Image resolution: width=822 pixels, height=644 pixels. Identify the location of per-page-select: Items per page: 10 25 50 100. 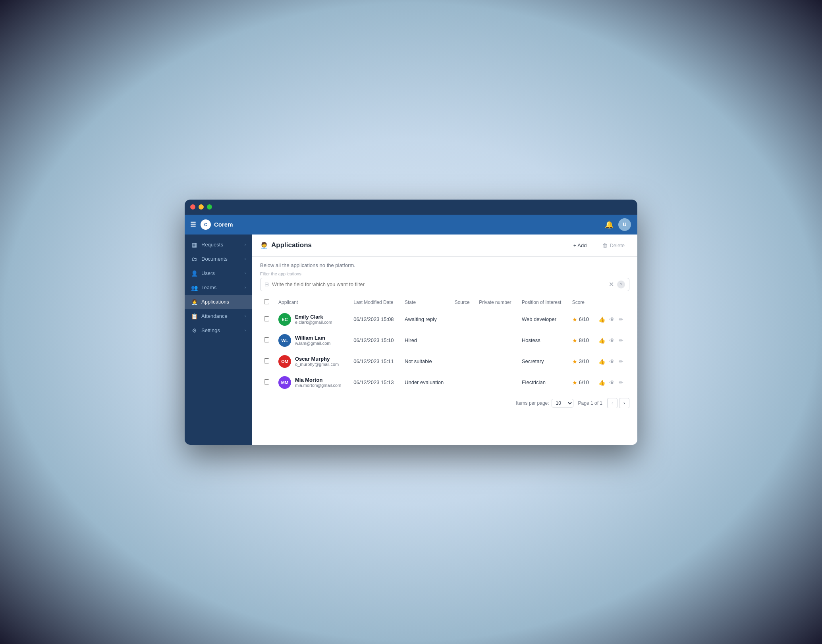
(544, 403).